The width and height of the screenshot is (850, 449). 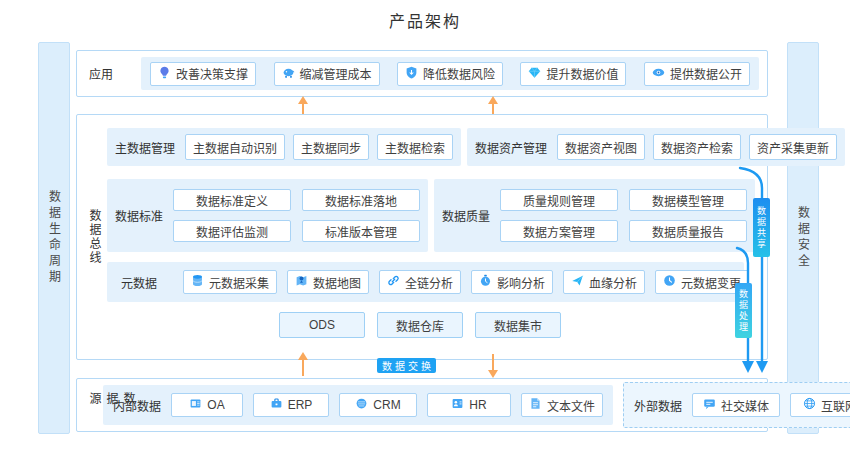 I want to click on oa-button: OA, so click(x=207, y=405).